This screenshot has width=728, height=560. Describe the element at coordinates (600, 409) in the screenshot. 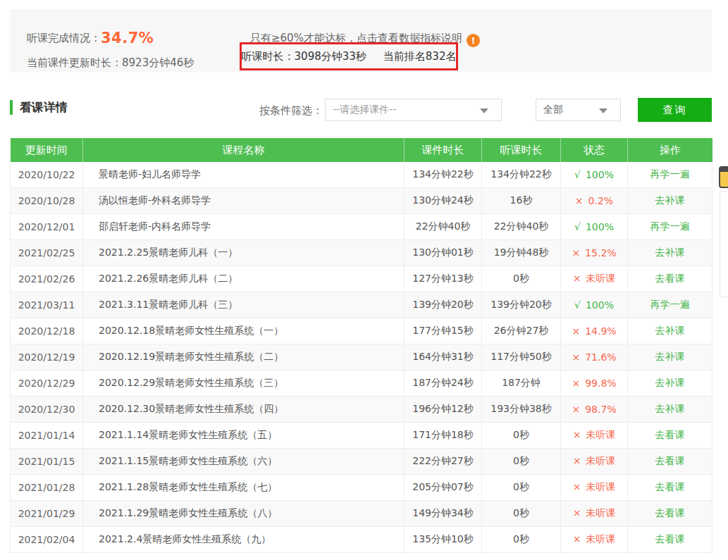

I see `status-text: 98.7%` at that location.